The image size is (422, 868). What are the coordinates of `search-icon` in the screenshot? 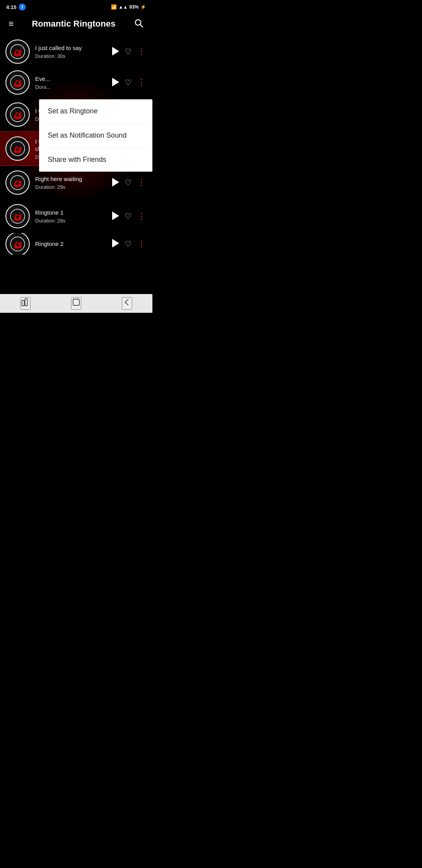 It's located at (139, 23).